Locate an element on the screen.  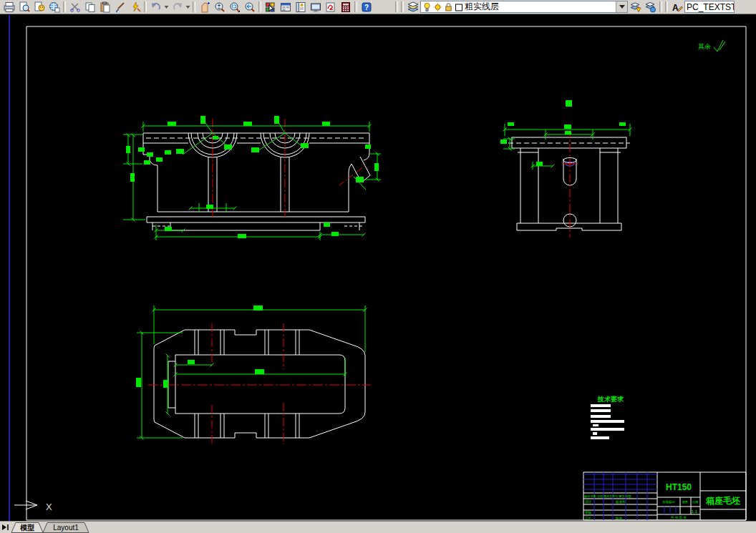
calculator-button is located at coordinates (345, 7).